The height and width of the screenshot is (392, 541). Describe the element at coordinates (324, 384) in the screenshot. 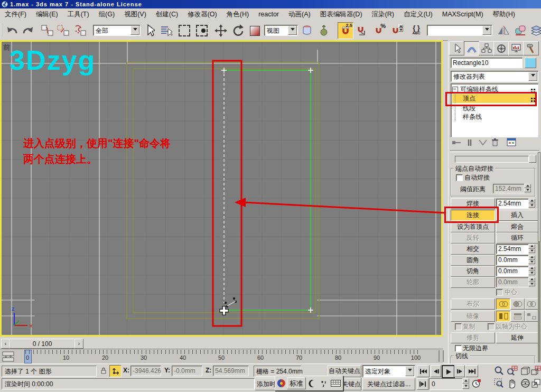

I see `ime-punctuation-icon` at that location.